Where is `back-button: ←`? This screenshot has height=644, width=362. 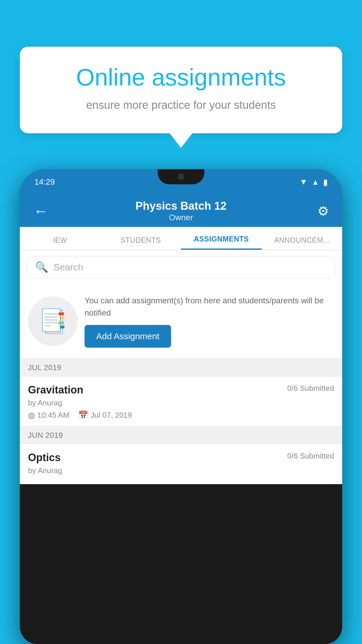
back-button: ← is located at coordinates (41, 211).